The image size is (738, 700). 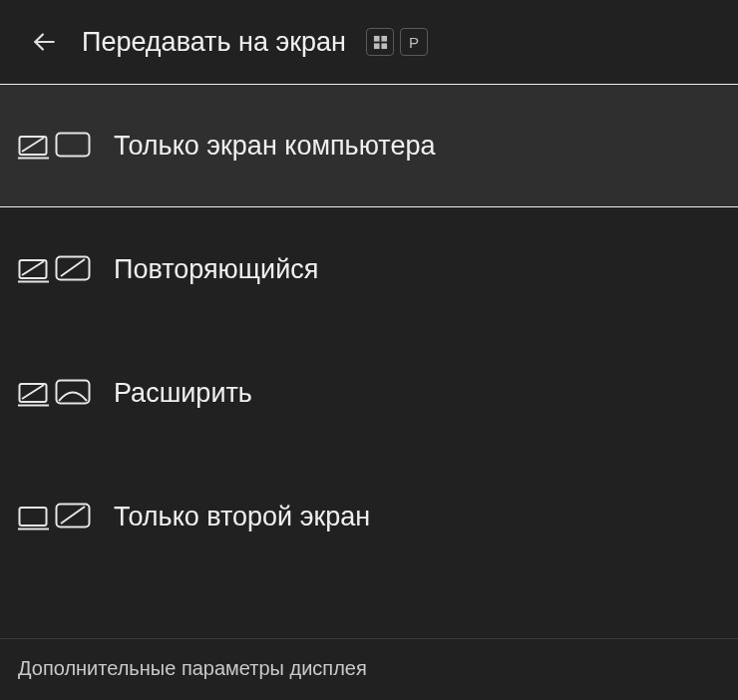 What do you see at coordinates (397, 42) in the screenshot?
I see `keyboard-shortcut: P` at bounding box center [397, 42].